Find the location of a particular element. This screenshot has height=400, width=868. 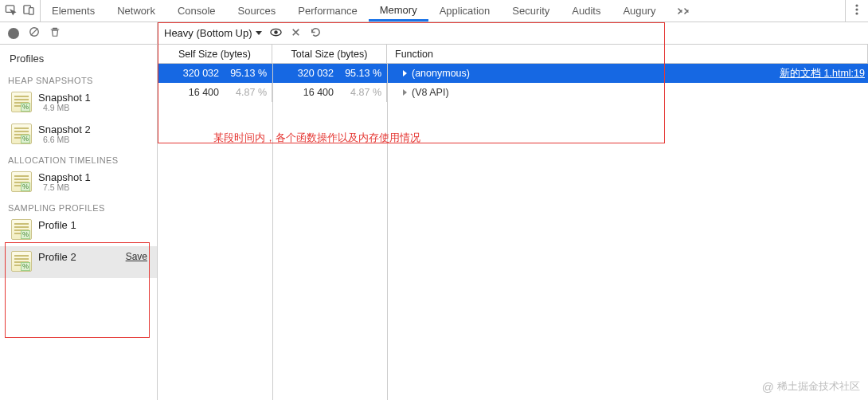

delete-icon is located at coordinates (55, 33).